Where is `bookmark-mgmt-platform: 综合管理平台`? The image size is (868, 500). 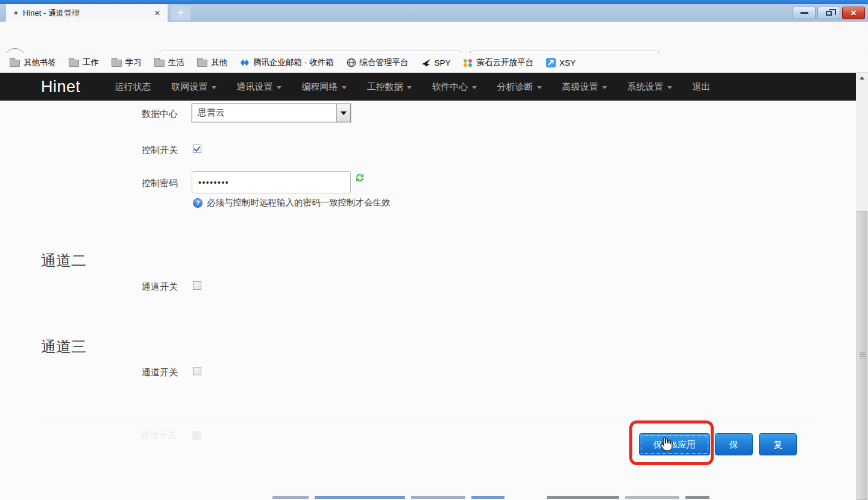 bookmark-mgmt-platform: 综合管理平台 is located at coordinates (377, 63).